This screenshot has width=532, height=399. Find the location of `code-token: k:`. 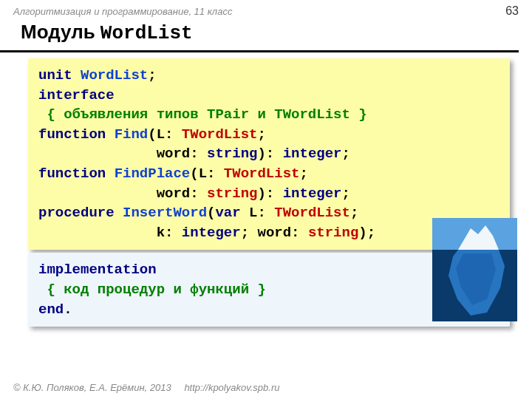

code-token: k: is located at coordinates (110, 233).